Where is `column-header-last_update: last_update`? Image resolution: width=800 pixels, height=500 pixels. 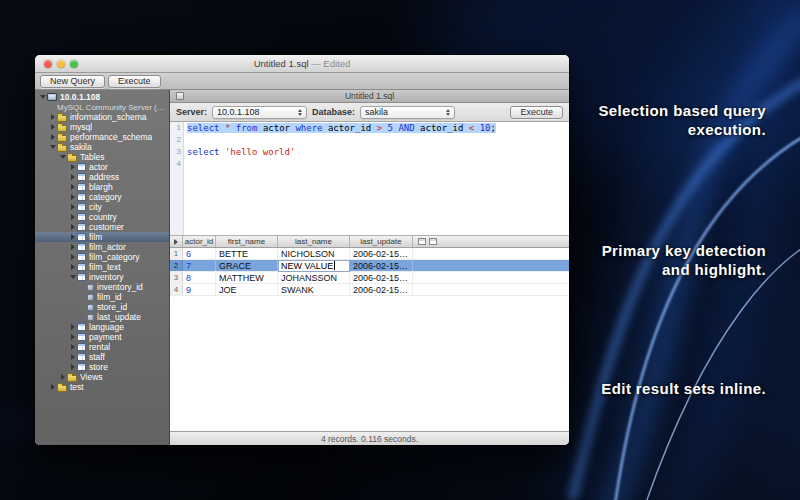
column-header-last_update: last_update is located at coordinates (382, 242).